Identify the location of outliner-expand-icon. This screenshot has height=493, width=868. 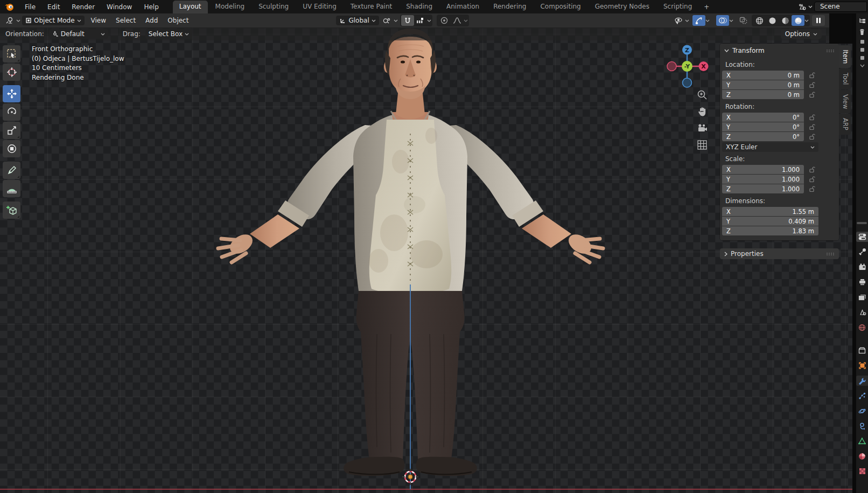
(863, 66).